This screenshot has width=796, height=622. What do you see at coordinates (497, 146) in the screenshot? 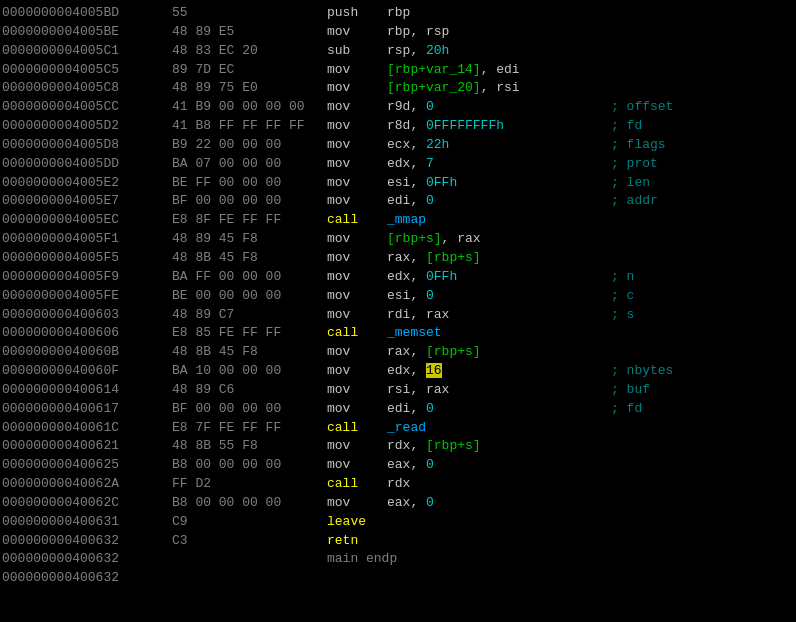
I see `operands-cell: ecx, 22h` at bounding box center [497, 146].